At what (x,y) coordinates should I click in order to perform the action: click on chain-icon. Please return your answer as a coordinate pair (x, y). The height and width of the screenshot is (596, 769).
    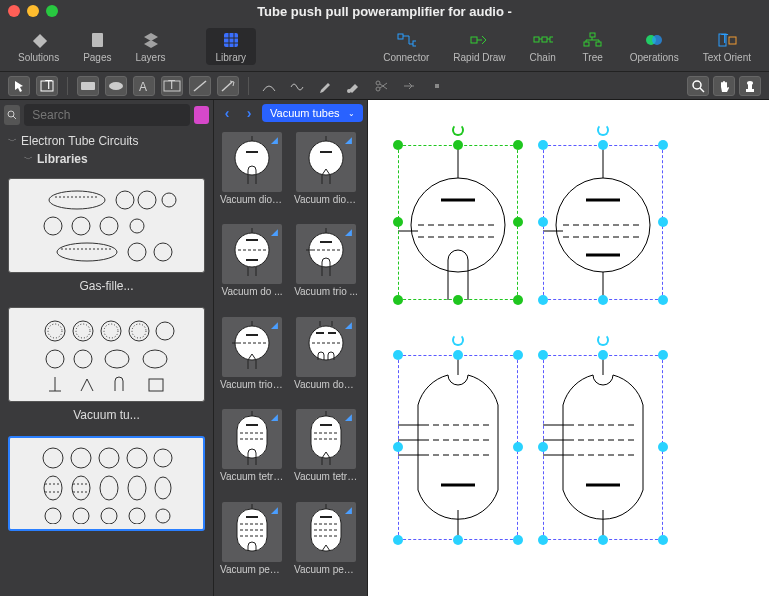
    Looking at the image, I should click on (543, 40).